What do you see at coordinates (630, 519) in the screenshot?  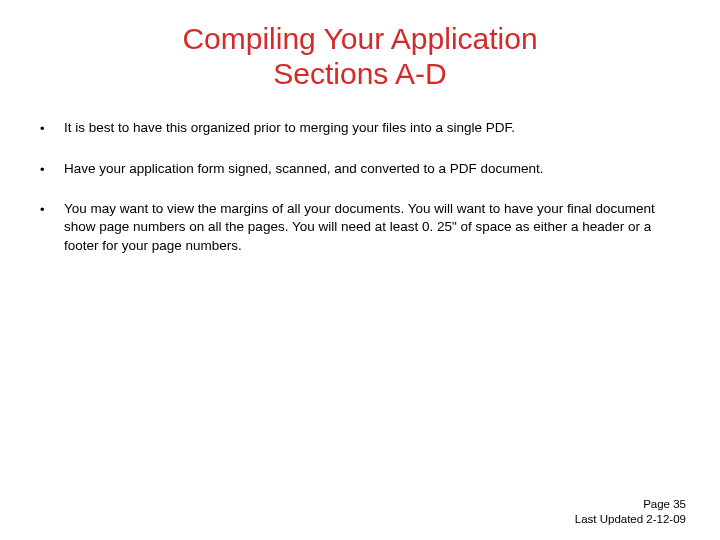 I see `last-updated: Last Updated 2-12-09` at bounding box center [630, 519].